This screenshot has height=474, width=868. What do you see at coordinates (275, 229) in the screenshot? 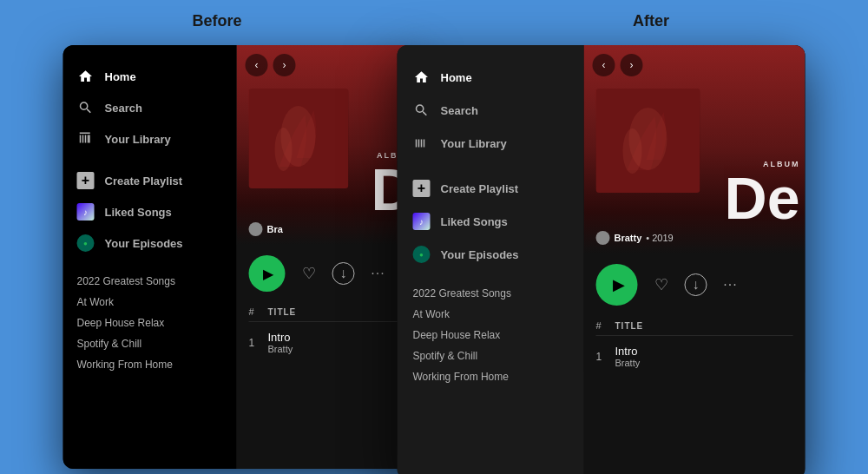
I see `before-artist-name: Bra` at bounding box center [275, 229].